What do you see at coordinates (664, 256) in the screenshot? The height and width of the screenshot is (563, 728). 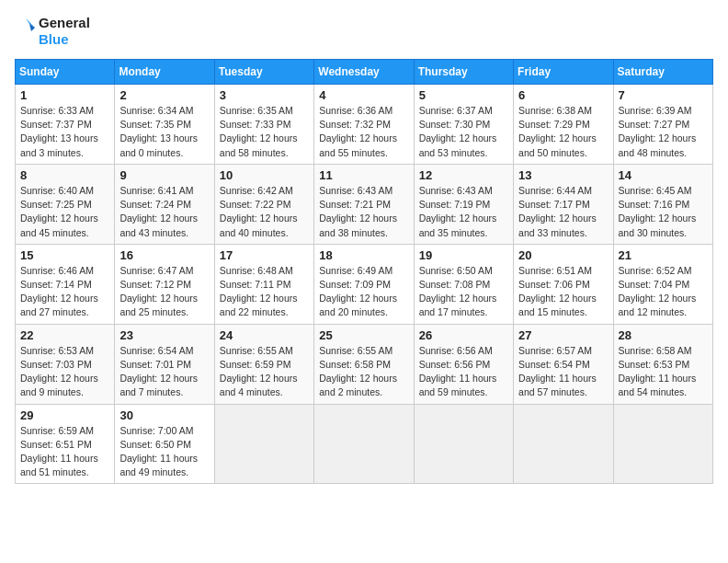 I see `day-number: 21` at bounding box center [664, 256].